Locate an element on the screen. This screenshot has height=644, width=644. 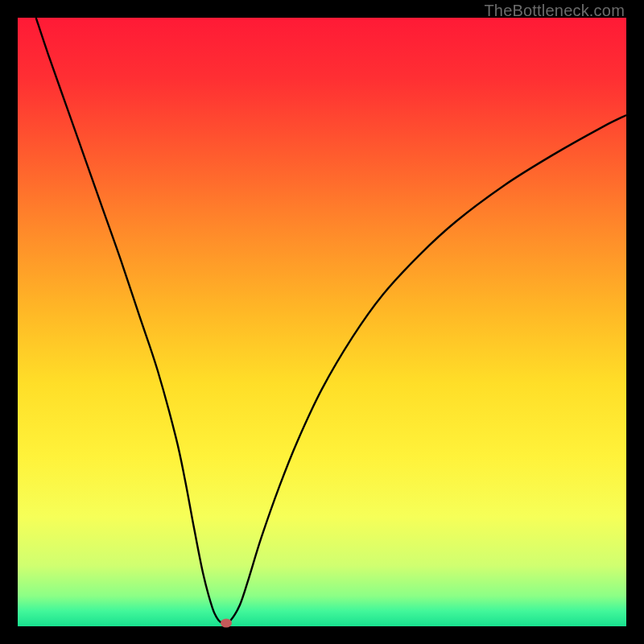
optimal-point-marker is located at coordinates (226, 623).